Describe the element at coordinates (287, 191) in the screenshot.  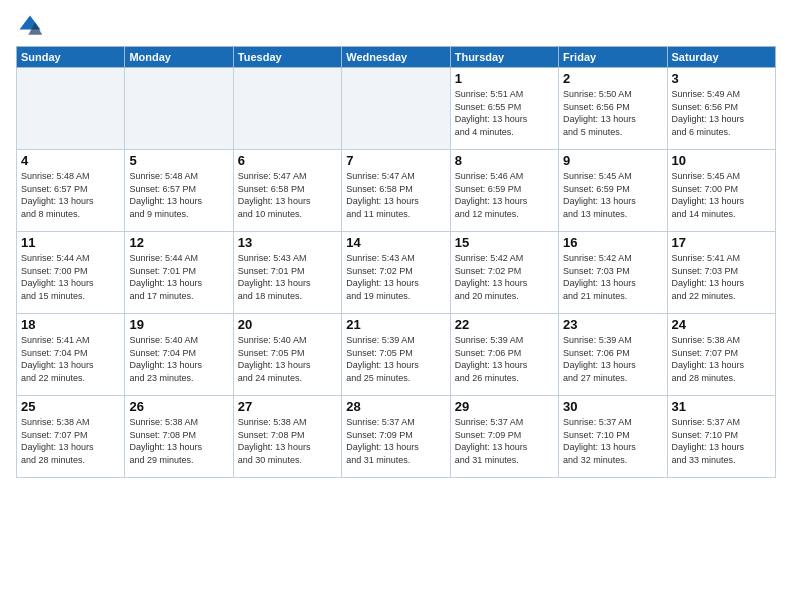
I see `calendar-cell: 6Sunrise: 5:47 AM Sunset: 6:58 PM Daylig…` at that location.